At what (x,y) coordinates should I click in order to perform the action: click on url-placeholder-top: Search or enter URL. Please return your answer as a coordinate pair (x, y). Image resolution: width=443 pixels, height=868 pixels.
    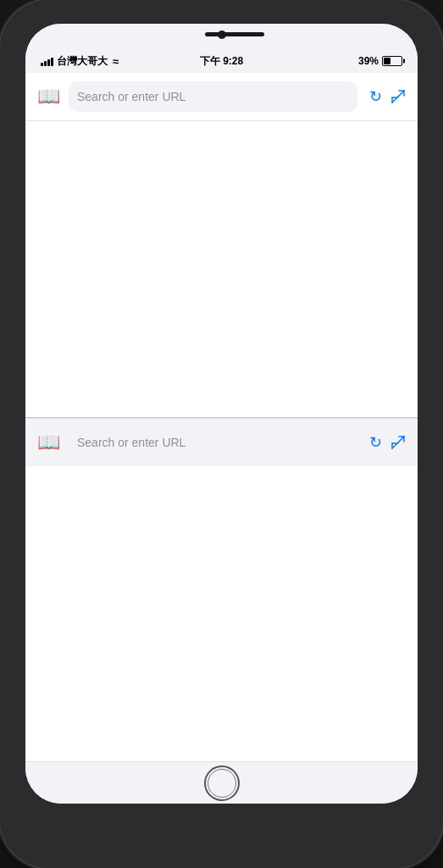
    Looking at the image, I should click on (131, 97).